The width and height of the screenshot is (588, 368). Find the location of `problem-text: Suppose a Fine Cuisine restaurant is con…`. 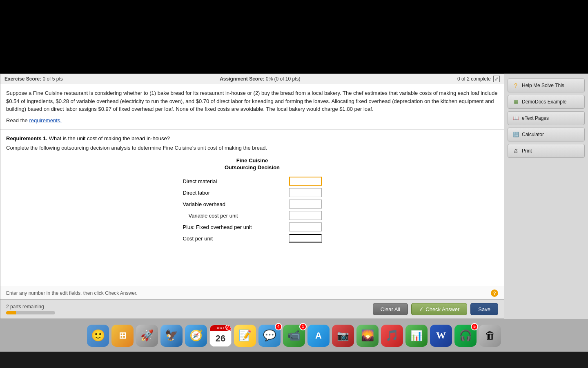

problem-text: Suppose a Fine Cuisine restaurant is con… is located at coordinates (252, 107).